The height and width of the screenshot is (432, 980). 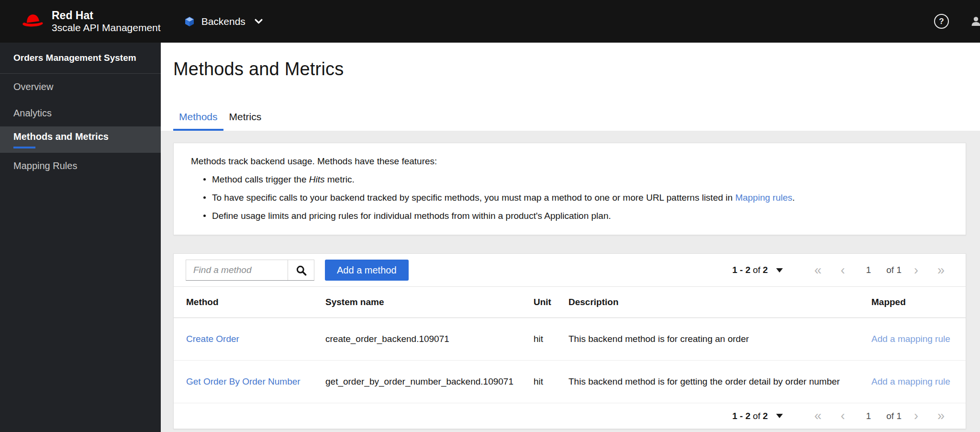 What do you see at coordinates (87, 113) in the screenshot?
I see `sidebar-item-label: Analytics` at bounding box center [87, 113].